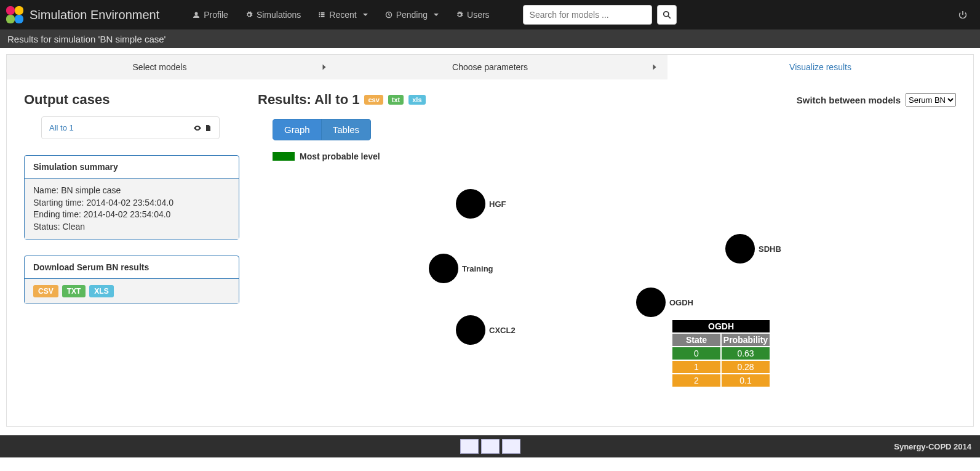  What do you see at coordinates (350, 214) in the screenshot?
I see `graph-edges` at bounding box center [350, 214].